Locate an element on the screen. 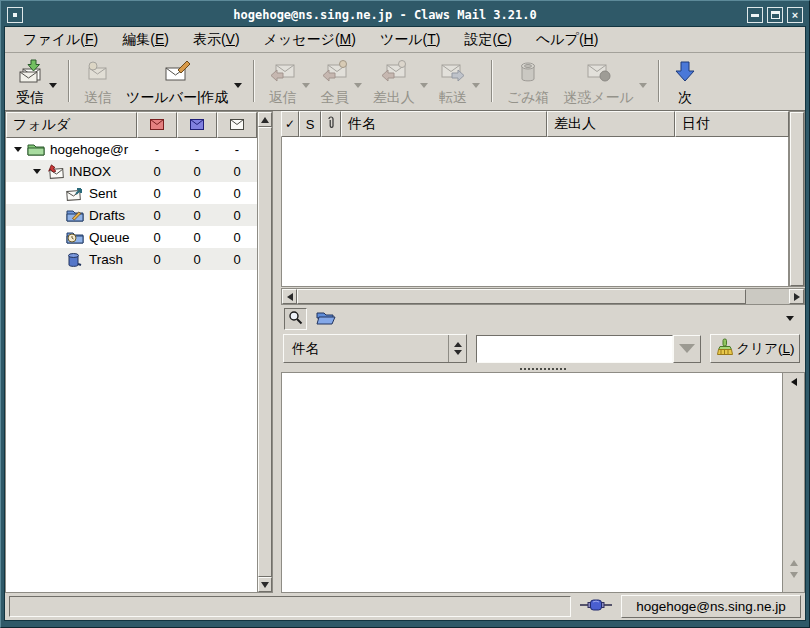 The height and width of the screenshot is (628, 810). mime-next-button is located at coordinates (794, 575).